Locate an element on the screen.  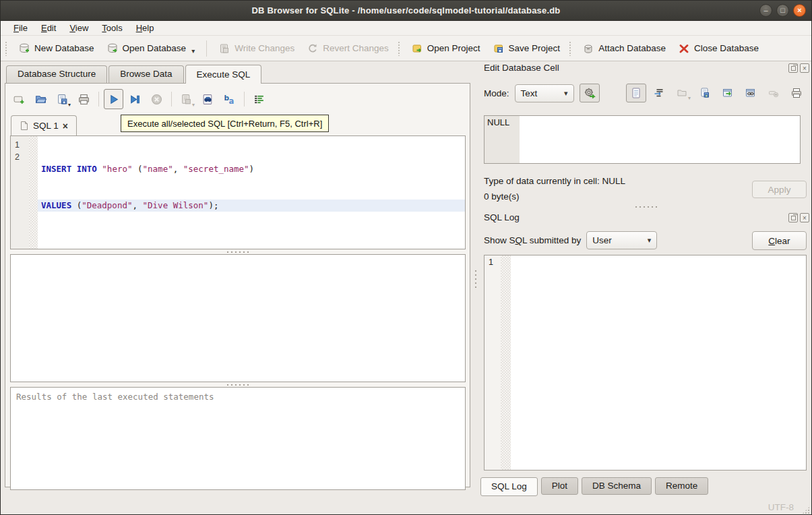
menu-help: Help is located at coordinates (146, 28).